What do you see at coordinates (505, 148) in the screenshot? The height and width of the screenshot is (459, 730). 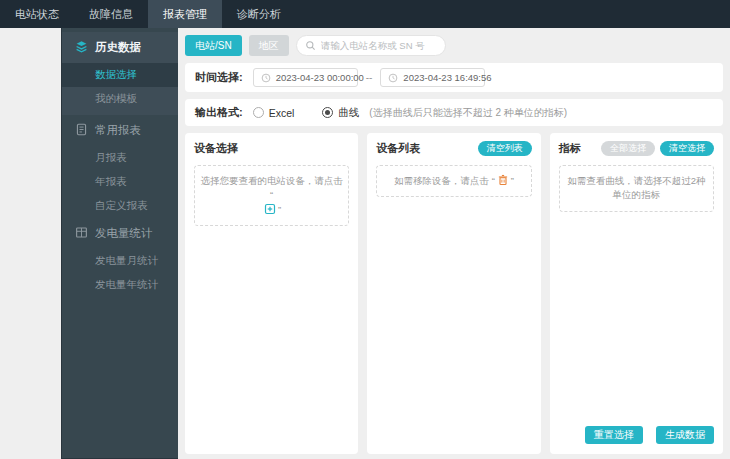 I see `clear-list-button: 清空列表` at bounding box center [505, 148].